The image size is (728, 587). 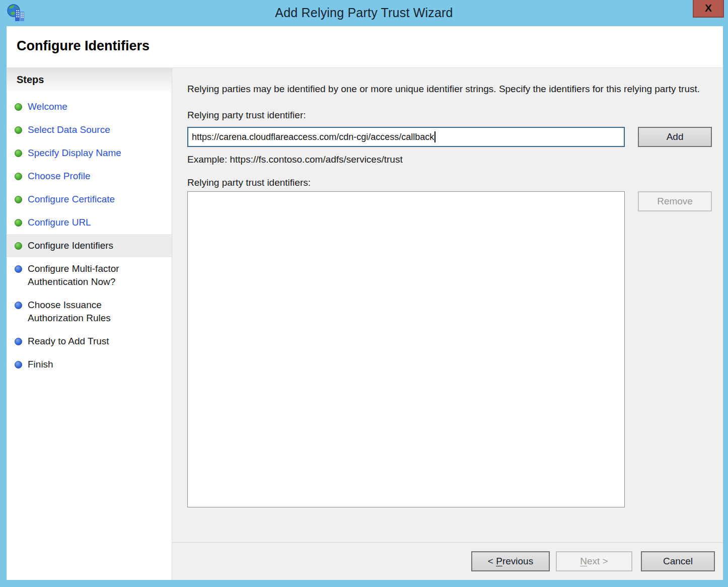 What do you see at coordinates (435, 137) in the screenshot?
I see `text-caret` at bounding box center [435, 137].